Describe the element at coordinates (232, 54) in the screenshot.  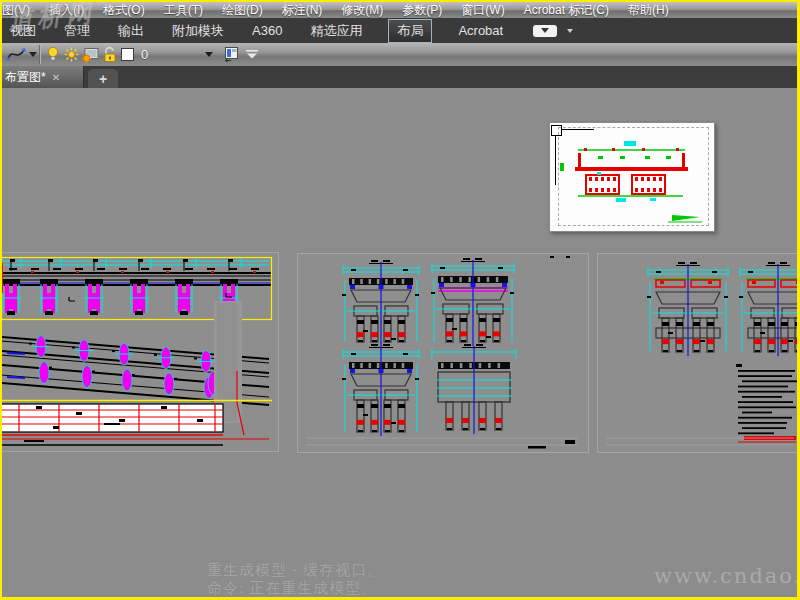
I see `layer-properties-icon` at that location.